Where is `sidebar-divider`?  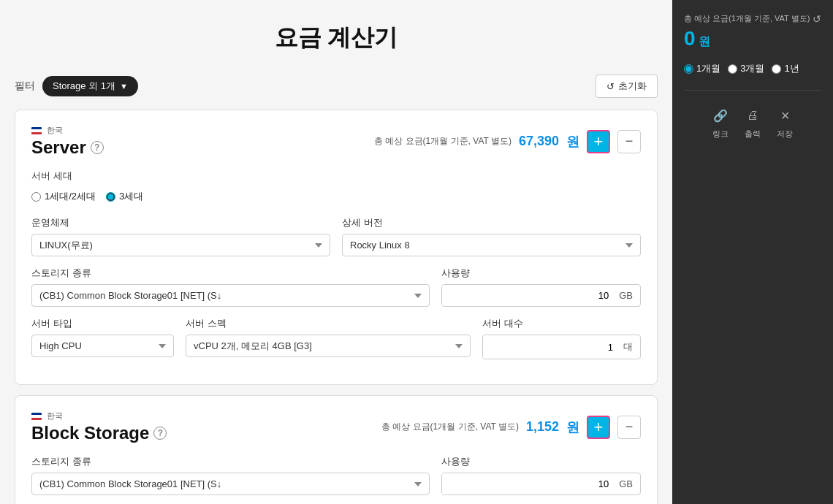
sidebar-divider is located at coordinates (753, 91).